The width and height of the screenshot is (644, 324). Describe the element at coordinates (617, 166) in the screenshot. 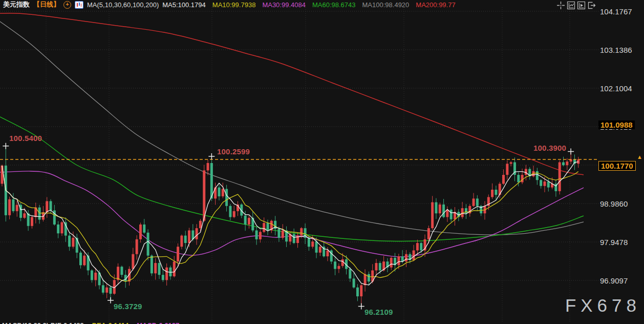

I see `current-price-tag: 100.1770` at that location.